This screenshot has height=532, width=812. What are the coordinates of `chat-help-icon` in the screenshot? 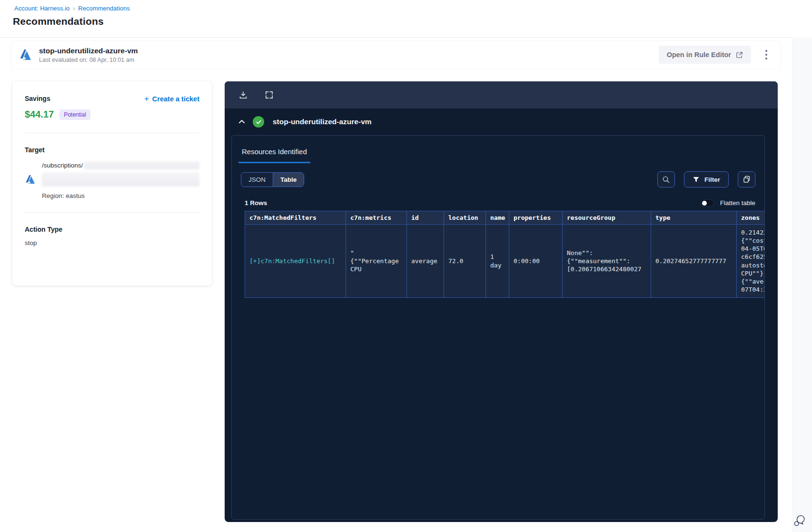 It's located at (800, 521).